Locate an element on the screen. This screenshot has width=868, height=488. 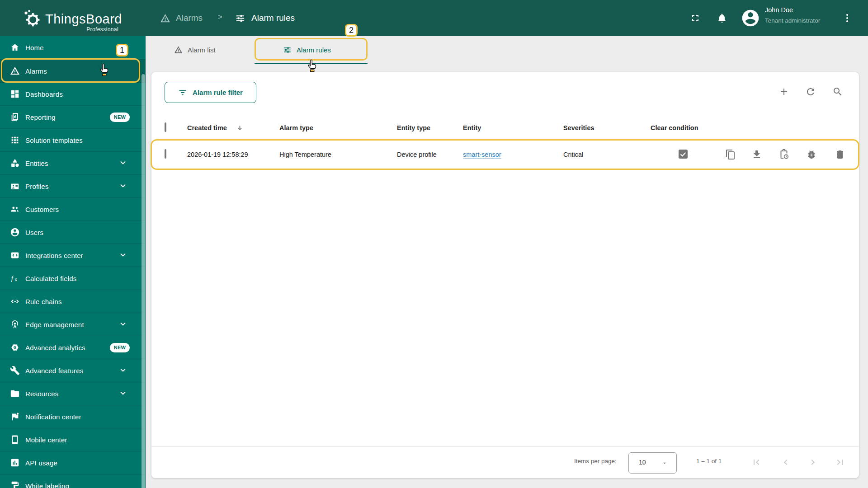
analytics-icon is located at coordinates (15, 347).